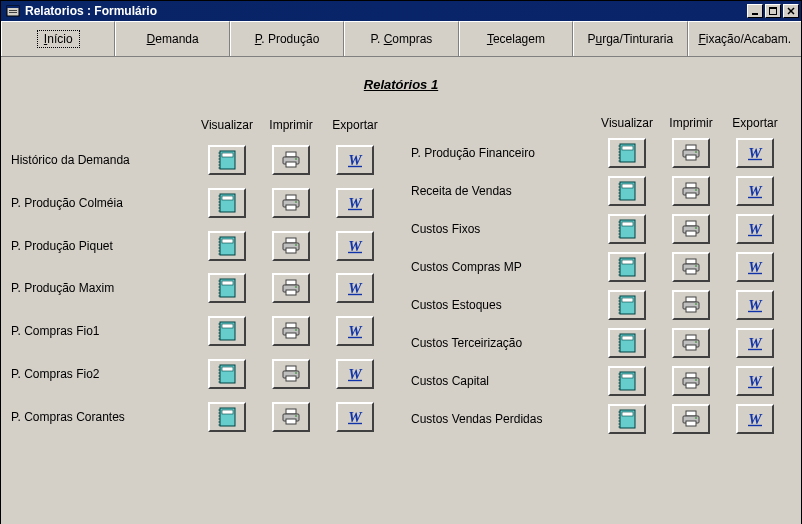 The width and height of the screenshot is (802, 524). I want to click on column-header-print: Imprimir, so click(291, 125).